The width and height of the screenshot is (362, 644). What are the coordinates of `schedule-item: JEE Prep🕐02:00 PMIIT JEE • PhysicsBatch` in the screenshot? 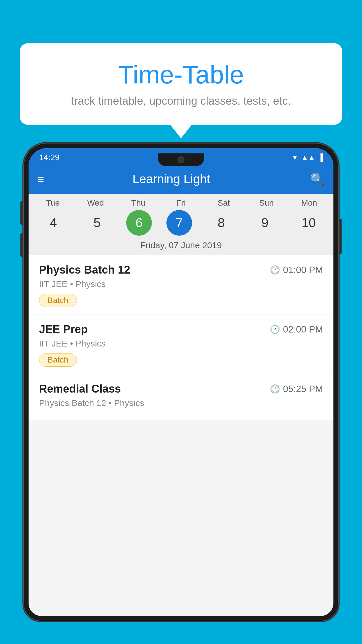 It's located at (181, 344).